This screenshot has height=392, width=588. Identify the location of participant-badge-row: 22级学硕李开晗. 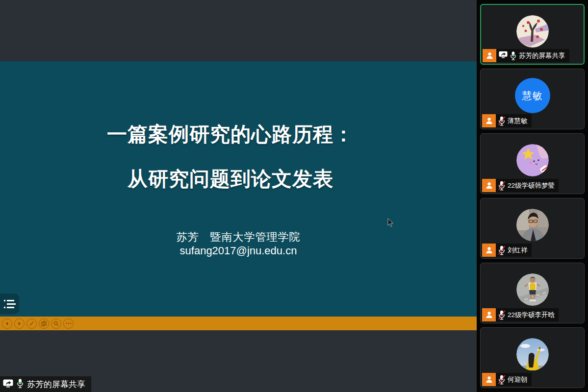
(520, 315).